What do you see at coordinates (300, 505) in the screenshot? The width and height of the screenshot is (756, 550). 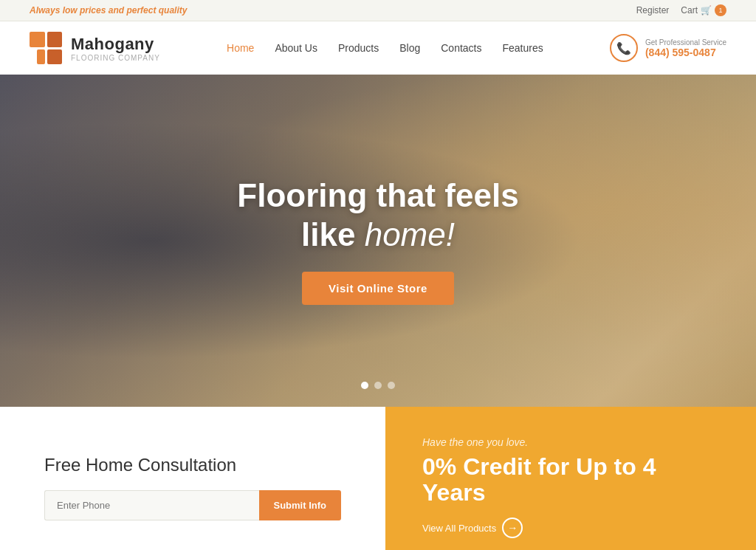 I see `submit-button: Submit Info` at bounding box center [300, 505].